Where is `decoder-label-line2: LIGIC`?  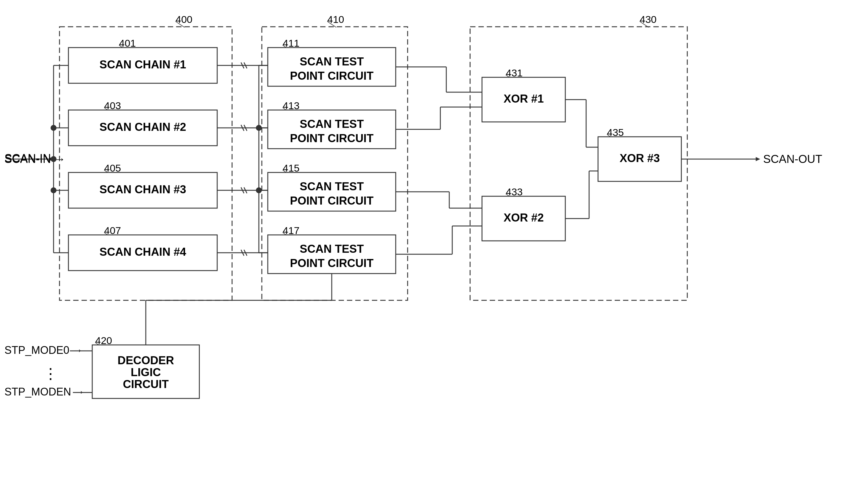 decoder-label-line2: LIGIC is located at coordinates (146, 372).